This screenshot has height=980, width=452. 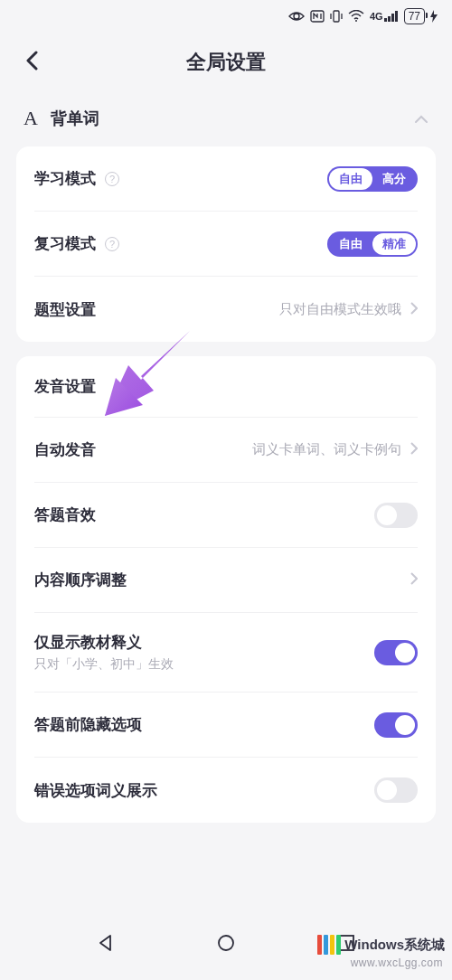 I want to click on row-answer-sound: 答题音效, so click(x=226, y=515).